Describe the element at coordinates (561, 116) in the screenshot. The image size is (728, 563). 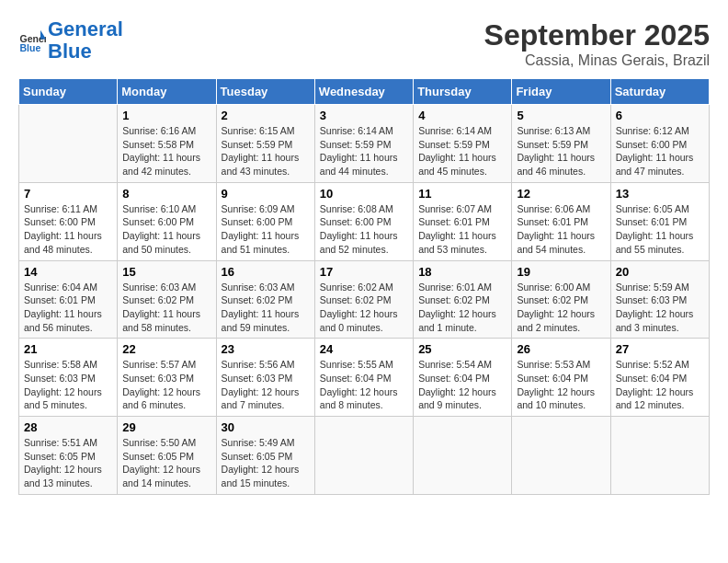
I see `day-number: 5` at that location.